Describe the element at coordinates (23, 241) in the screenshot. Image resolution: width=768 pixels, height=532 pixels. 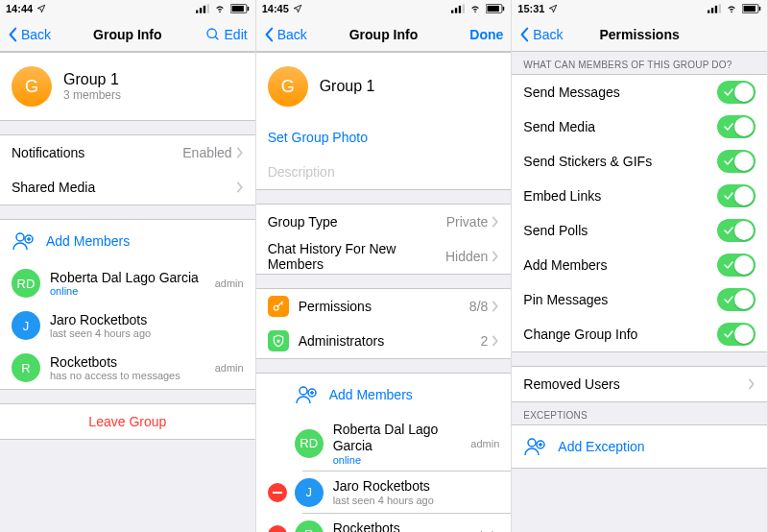
I see `add-members-icon` at that location.